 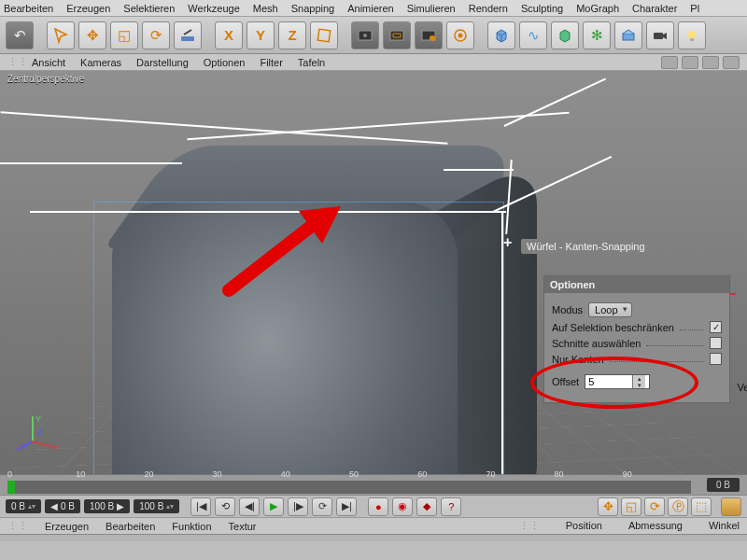 What do you see at coordinates (488, 8) in the screenshot?
I see `menu-rendern: Rendern` at bounding box center [488, 8].